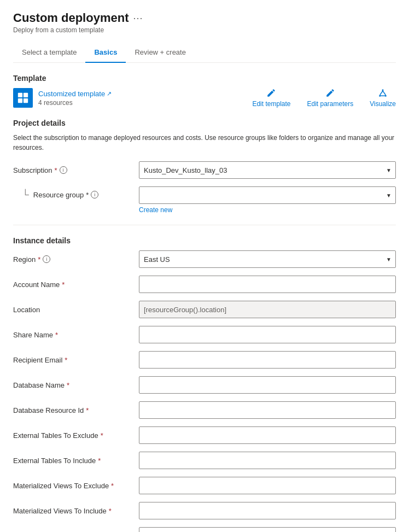 The width and height of the screenshot is (409, 532). I want to click on tables-exclude-control, so click(267, 529).